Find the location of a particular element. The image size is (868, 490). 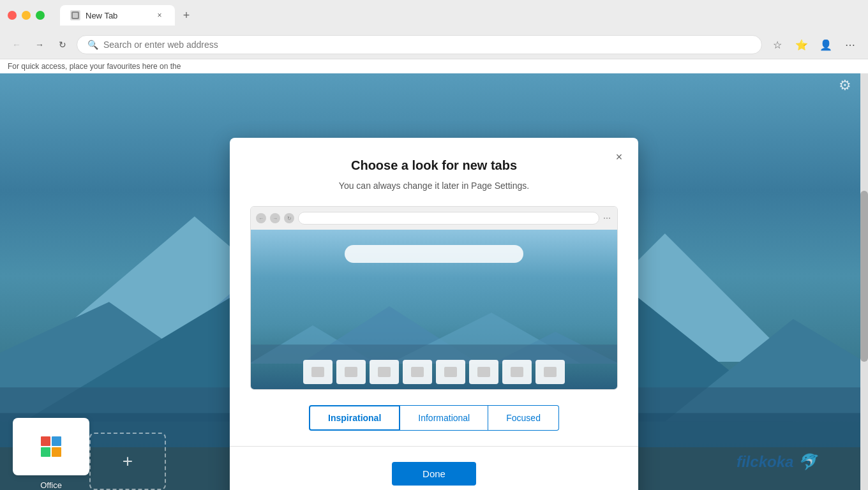

profile-icon: 👤 is located at coordinates (826, 45).